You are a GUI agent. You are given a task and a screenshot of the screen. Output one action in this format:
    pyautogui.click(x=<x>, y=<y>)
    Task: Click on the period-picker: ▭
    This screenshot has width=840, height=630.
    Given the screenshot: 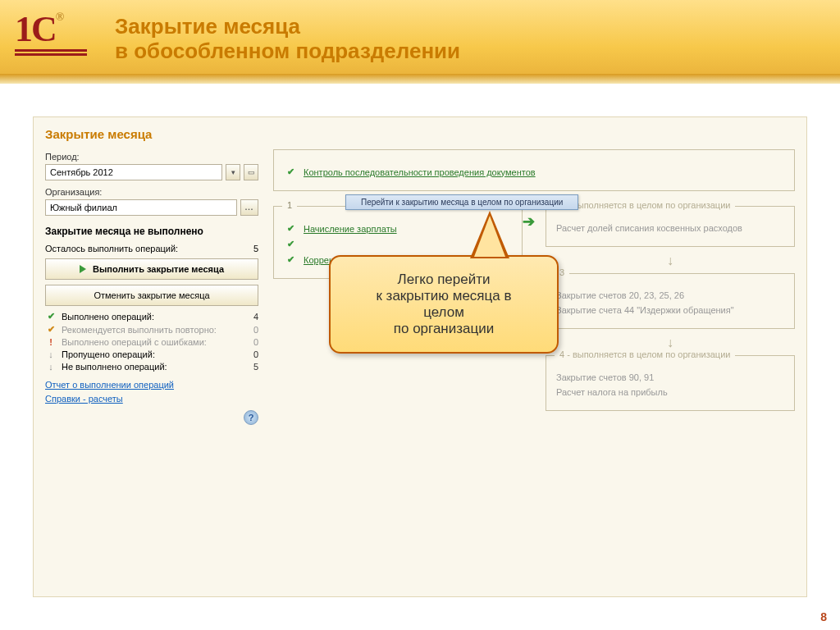 What is the action you would take?
    pyautogui.click(x=251, y=172)
    